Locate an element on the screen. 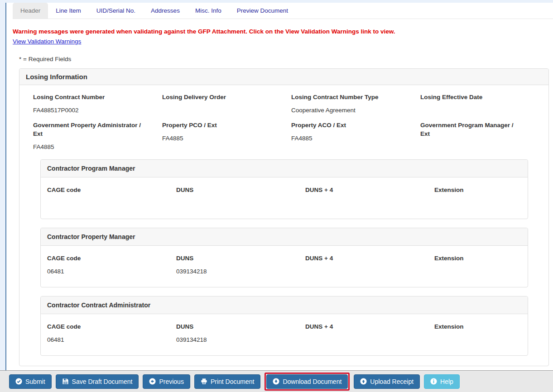  save-icon is located at coordinates (65, 381).